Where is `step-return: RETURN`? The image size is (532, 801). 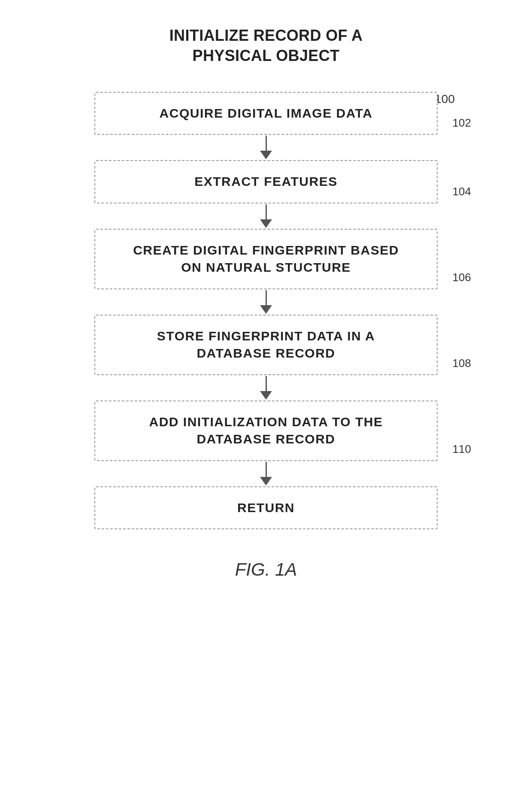
step-return: RETURN is located at coordinates (266, 508).